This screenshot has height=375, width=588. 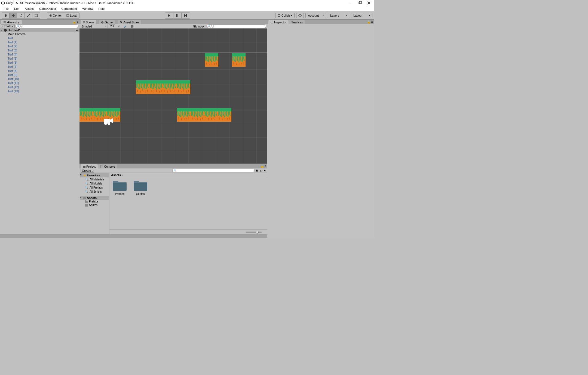 What do you see at coordinates (40, 87) in the screenshot?
I see `hierarchy-item: Turf (12)` at bounding box center [40, 87].